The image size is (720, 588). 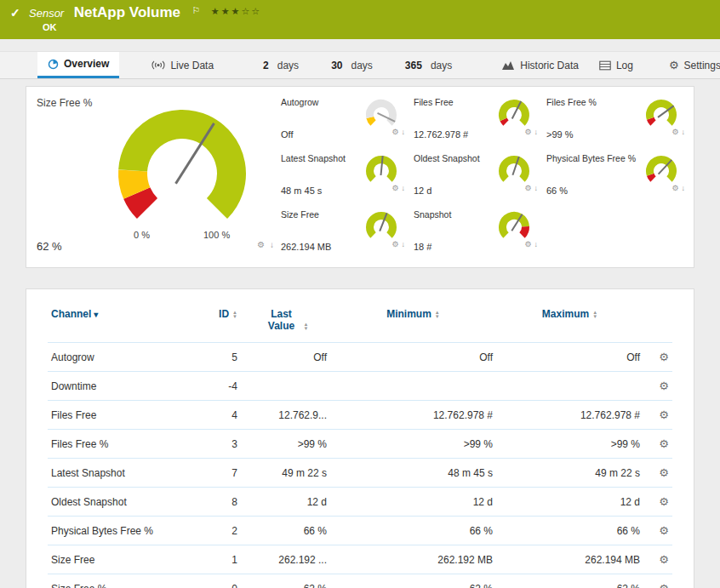 I want to click on settings-gear-icon: ⚙, so click(x=674, y=65).